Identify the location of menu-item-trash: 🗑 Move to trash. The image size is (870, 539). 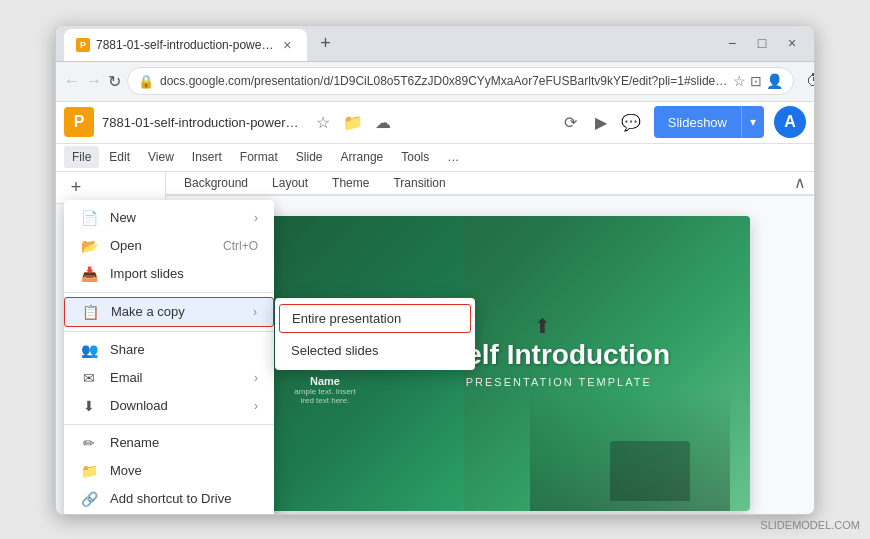
(169, 514).